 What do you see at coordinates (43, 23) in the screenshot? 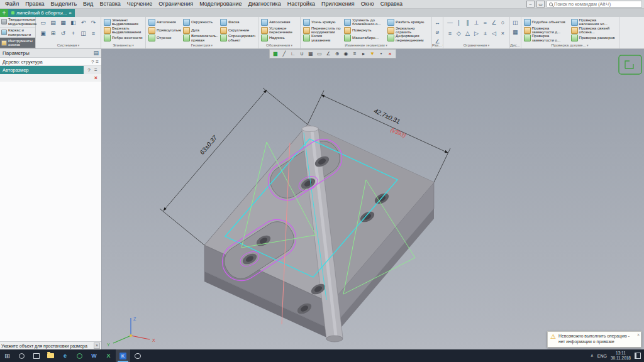
I see `system-tool-icon: ▭` at bounding box center [43, 23].